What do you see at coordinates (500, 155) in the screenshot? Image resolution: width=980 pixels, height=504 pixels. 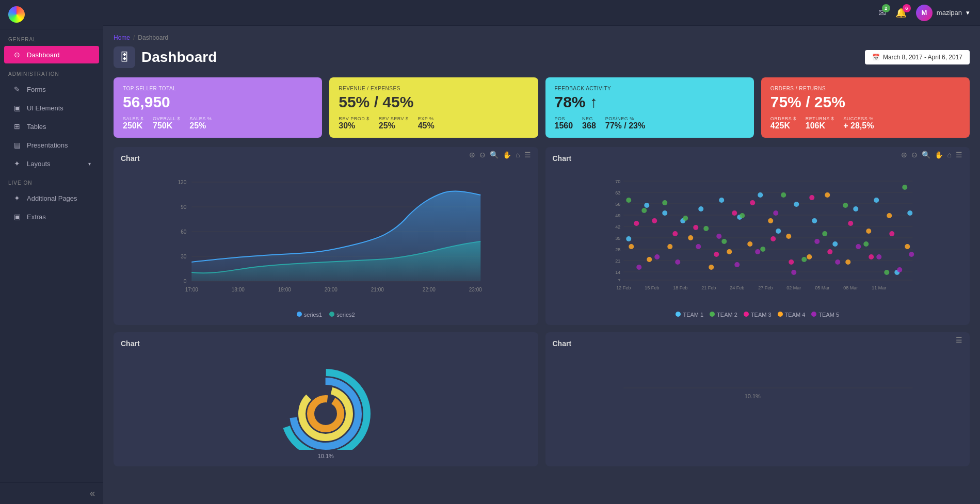 I see `line-chart-toolbar: ⊕ ⊖ 🔍 ✋ ⌂ ☰` at bounding box center [500, 155].